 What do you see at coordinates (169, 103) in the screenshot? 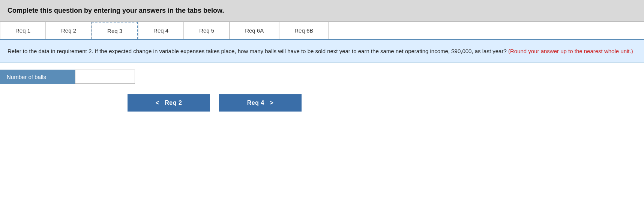
I see `prev-req-button: < Req 2` at bounding box center [169, 103].